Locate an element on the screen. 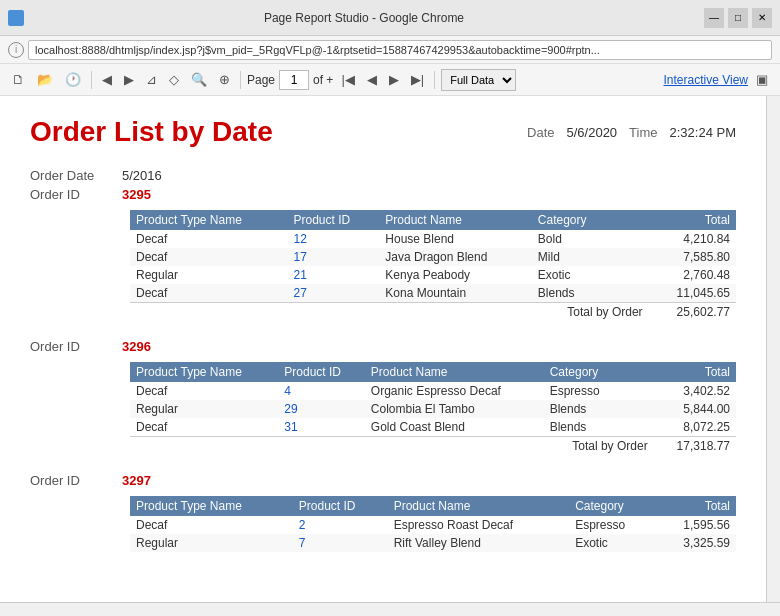 The height and width of the screenshot is (616, 780). title-bar: Page Report Studio - Google Chrome — □ ✕ is located at coordinates (390, 18).